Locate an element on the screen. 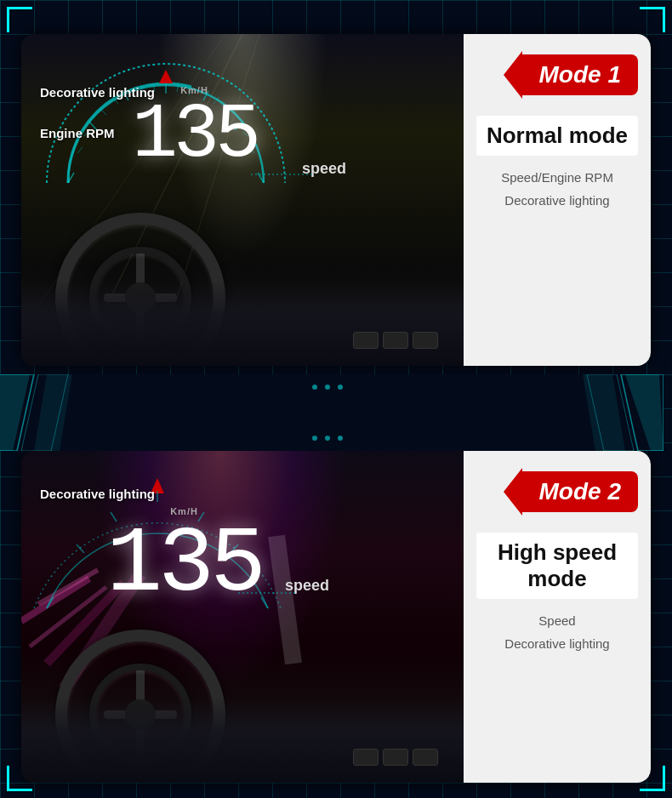  mode2-subtitle-line1: Speed is located at coordinates (556, 621).